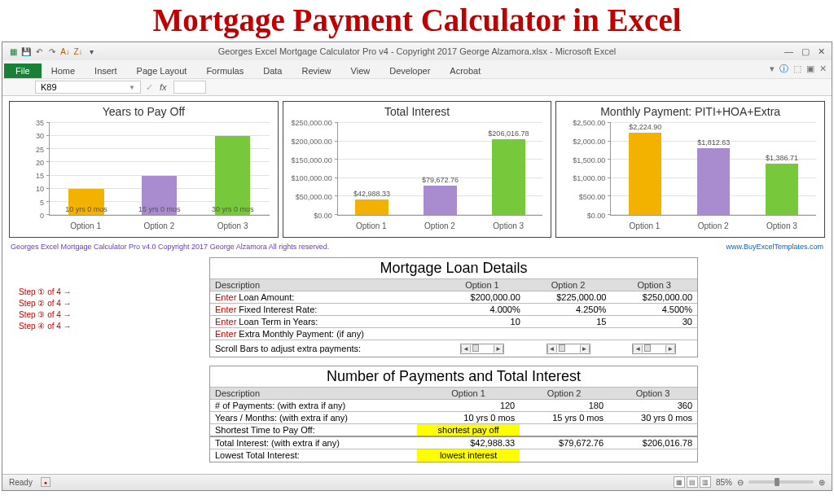 The image size is (834, 504). Describe the element at coordinates (454, 414) in the screenshot. I see `payments-interest-table: Number of Payments and Total Interest De…` at that location.